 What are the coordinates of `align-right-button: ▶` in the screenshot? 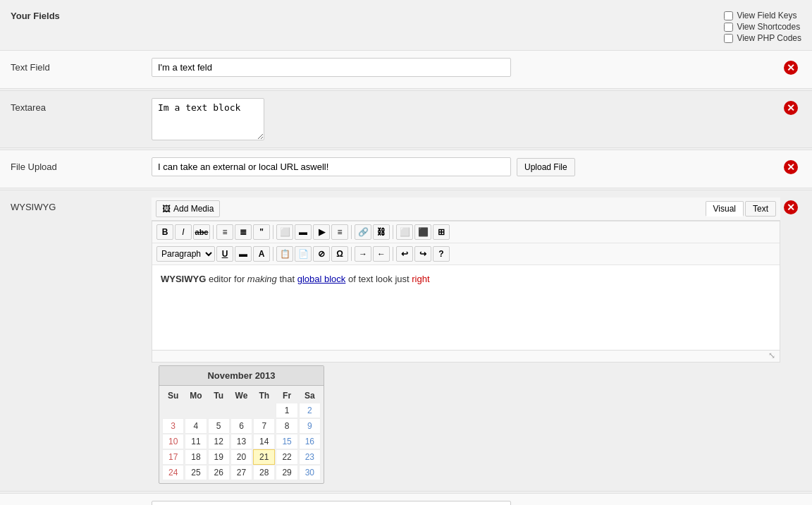 It's located at (321, 232).